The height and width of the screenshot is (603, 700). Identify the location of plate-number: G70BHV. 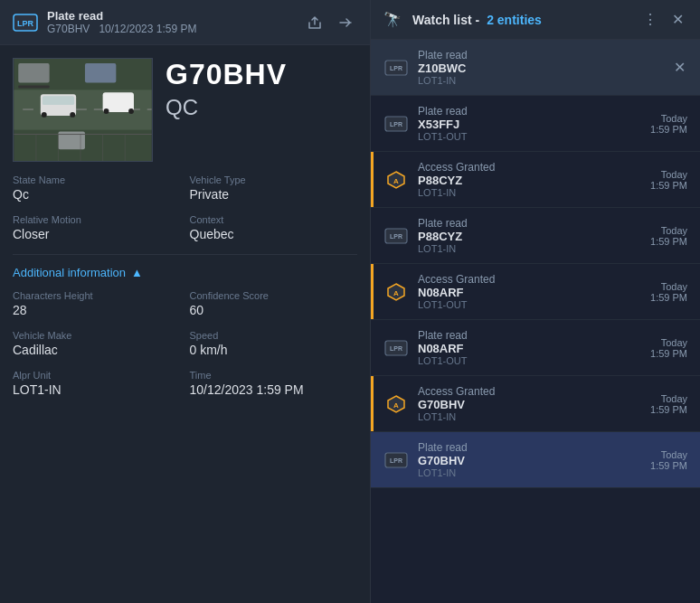
(226, 74).